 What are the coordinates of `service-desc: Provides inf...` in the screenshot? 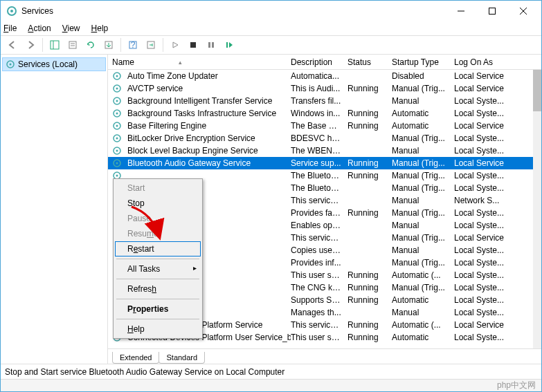 It's located at (319, 263).